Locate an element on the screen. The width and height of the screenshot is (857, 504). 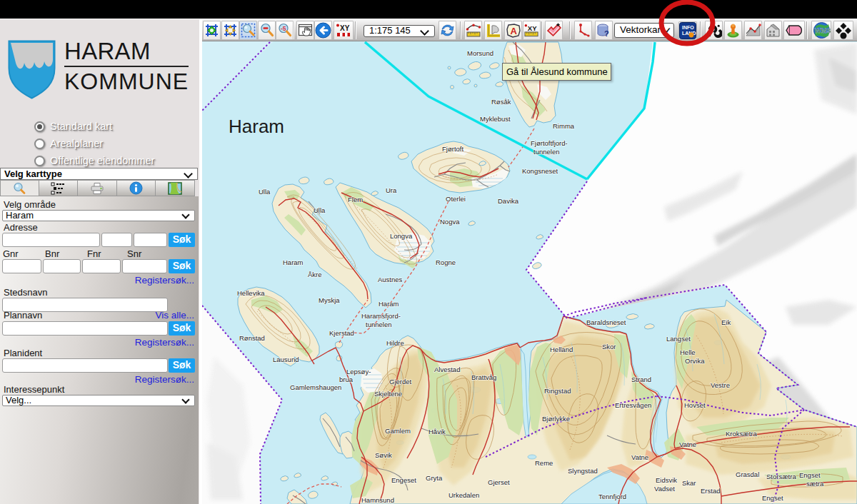
svg-text: Vestre is located at coordinates (720, 385).